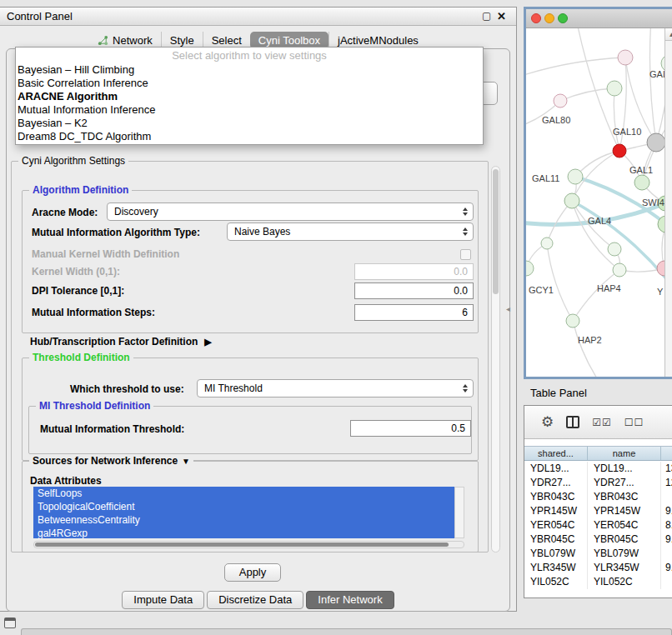 The width and height of the screenshot is (672, 635). I want to click on table-row: YLR345WYLR345W9., so click(599, 568).